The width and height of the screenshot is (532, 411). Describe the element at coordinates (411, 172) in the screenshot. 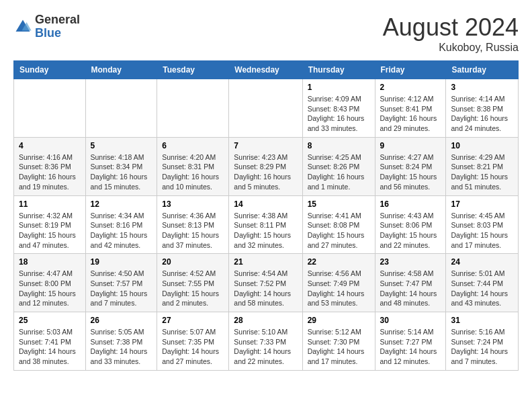

I see `day-info: Sunrise: 4:27 AMSunset: 8:24 PMDaylight:…` at that location.